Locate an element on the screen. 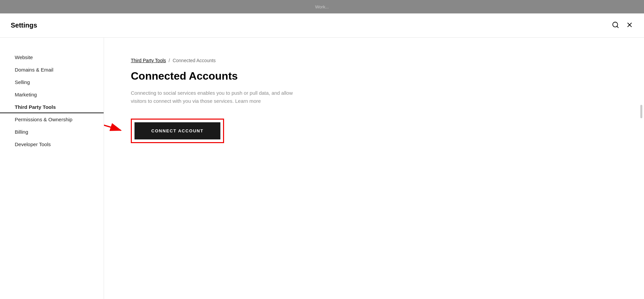 The height and width of the screenshot is (299, 644). sidebar-item-third-party-tools: Third Party Tools is located at coordinates (52, 107).